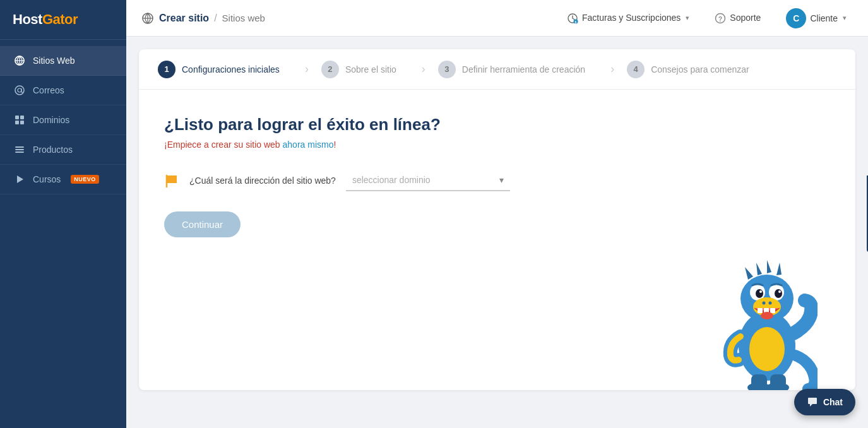  Describe the element at coordinates (202, 225) in the screenshot. I see `continue-button: Continuar` at that location.